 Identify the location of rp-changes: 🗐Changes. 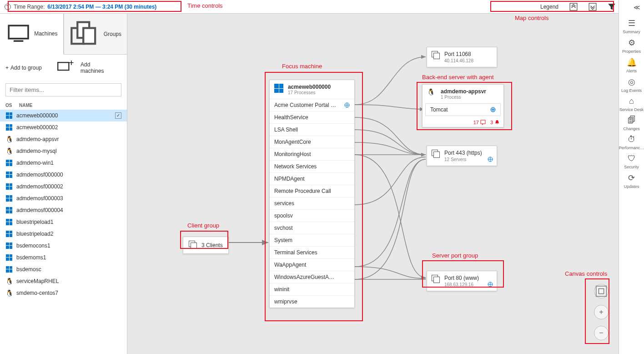
(631, 123).